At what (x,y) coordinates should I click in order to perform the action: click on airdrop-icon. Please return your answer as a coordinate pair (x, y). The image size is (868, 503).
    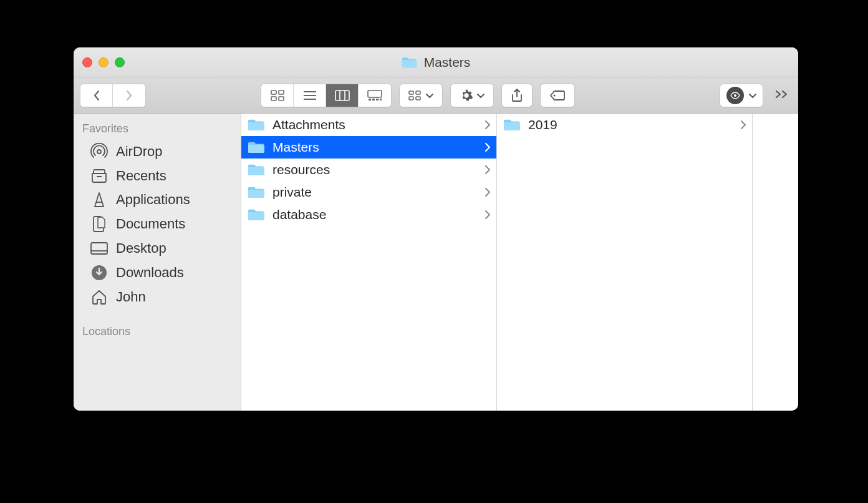
    Looking at the image, I should click on (99, 152).